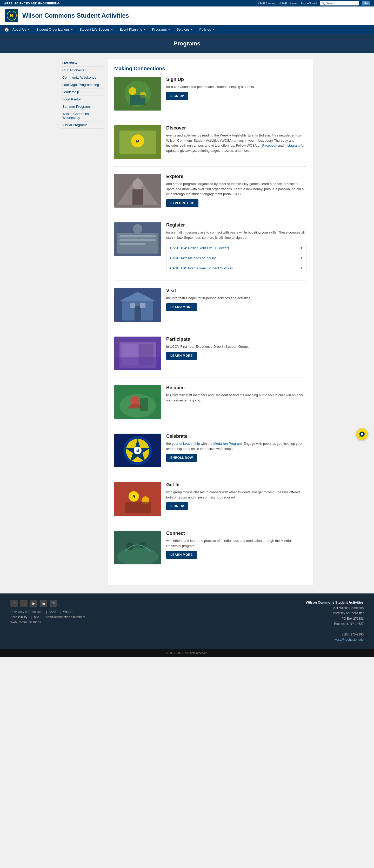 The image size is (374, 868). Describe the element at coordinates (314, 3) in the screenshot. I see `top-bar-right: AS&E Sitemap AS&E Intranet Phone/Email 🔍…` at that location.